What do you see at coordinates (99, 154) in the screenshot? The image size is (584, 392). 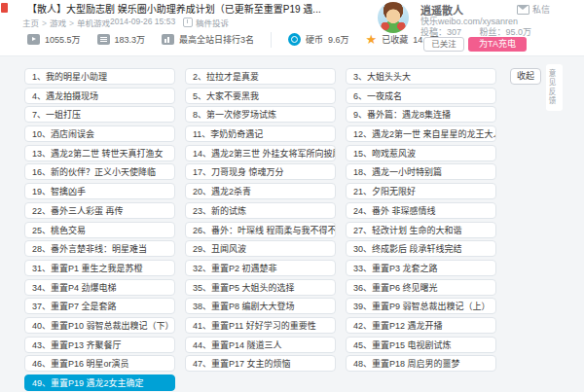 I see `episode-item: 13、遇龙2第二世 转世天真打渔女` at bounding box center [99, 154].